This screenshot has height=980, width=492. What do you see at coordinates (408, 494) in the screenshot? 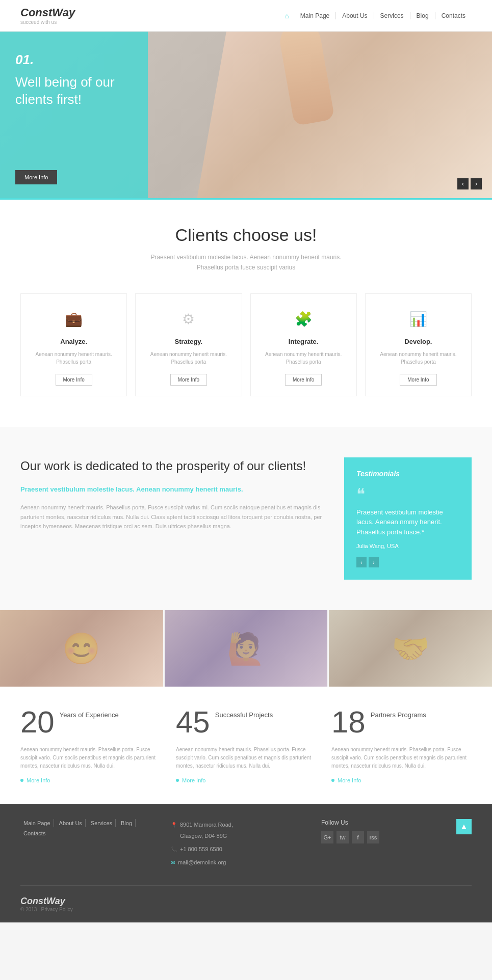
I see `quote-mark: ❝` at bounding box center [408, 494].